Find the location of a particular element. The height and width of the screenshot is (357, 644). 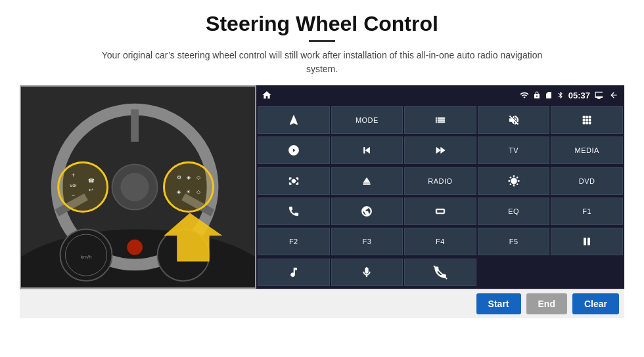

wifi-icon is located at coordinates (524, 95).